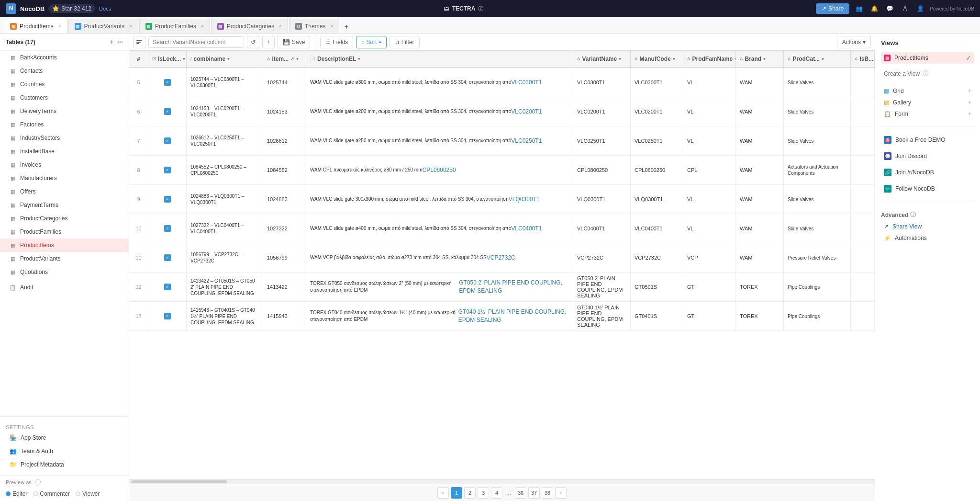  Describe the element at coordinates (874, 9) in the screenshot. I see `bell-icon: 🔔` at that location.